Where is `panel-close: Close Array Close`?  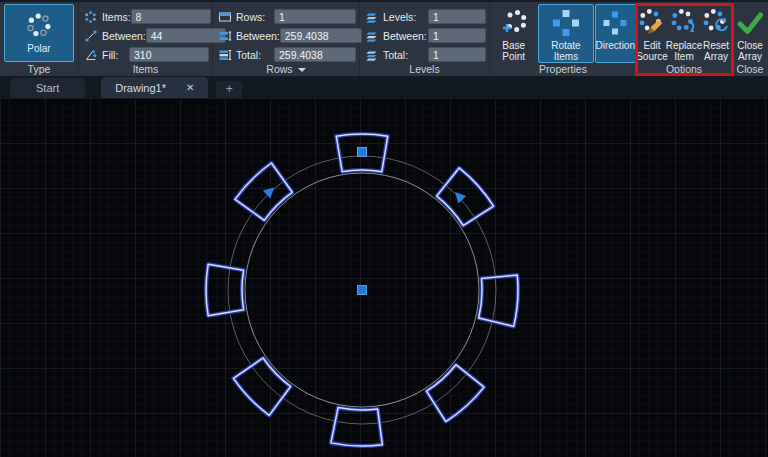
panel-close: Close Array Close is located at coordinates (750, 39).